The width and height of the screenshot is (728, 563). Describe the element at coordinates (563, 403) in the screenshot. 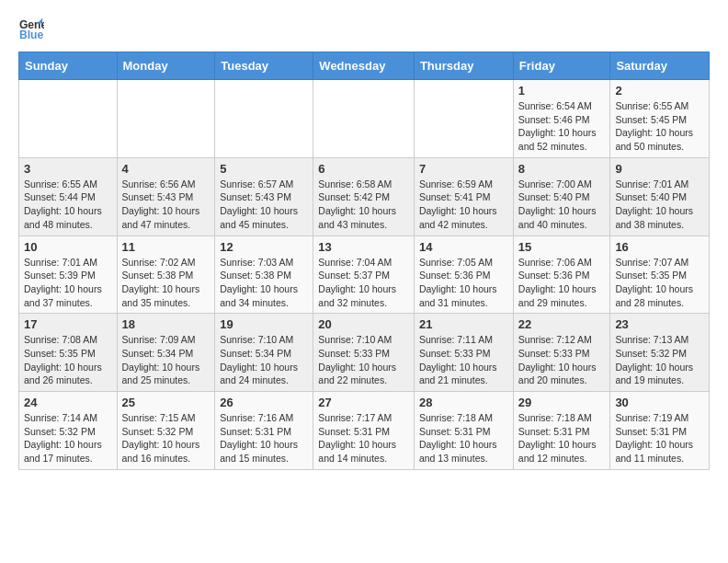

I see `day-number: 29` at that location.